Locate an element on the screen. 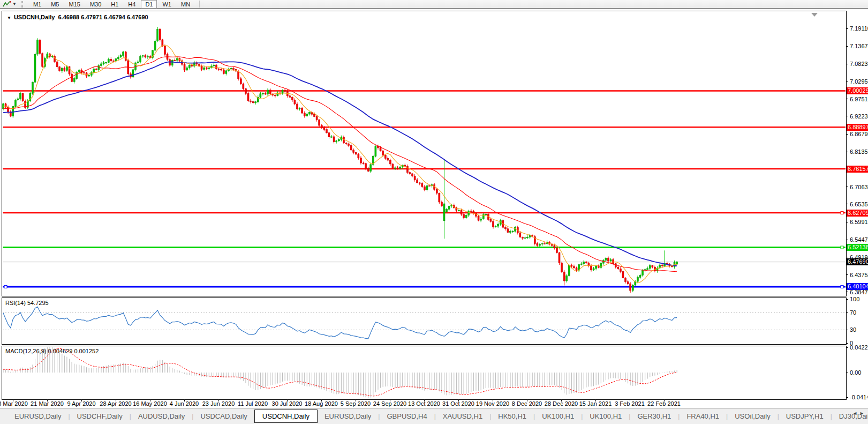 The image size is (868, 424). date-label: 4 Jun 2020 is located at coordinates (184, 404).